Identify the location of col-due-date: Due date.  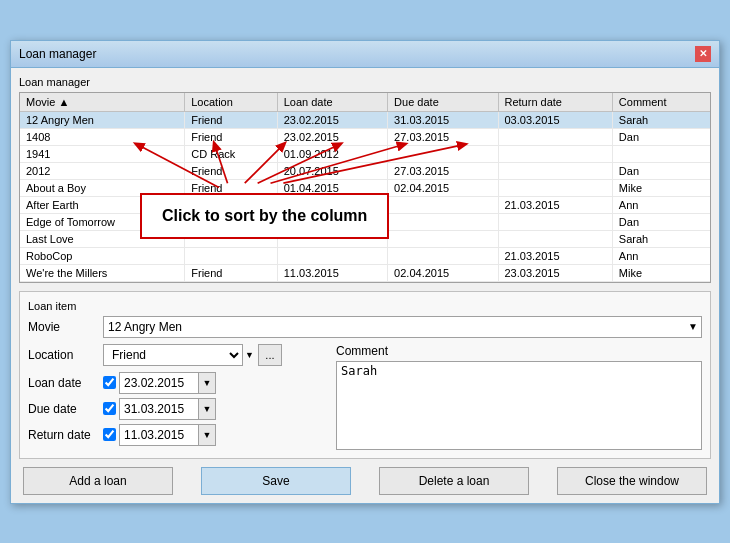
(443, 102).